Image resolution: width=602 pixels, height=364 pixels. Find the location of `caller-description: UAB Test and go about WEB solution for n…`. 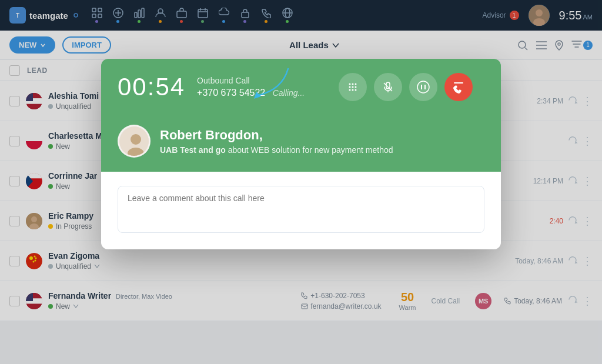

caller-description: UAB Test and go about WEB solution for n… is located at coordinates (276, 150).